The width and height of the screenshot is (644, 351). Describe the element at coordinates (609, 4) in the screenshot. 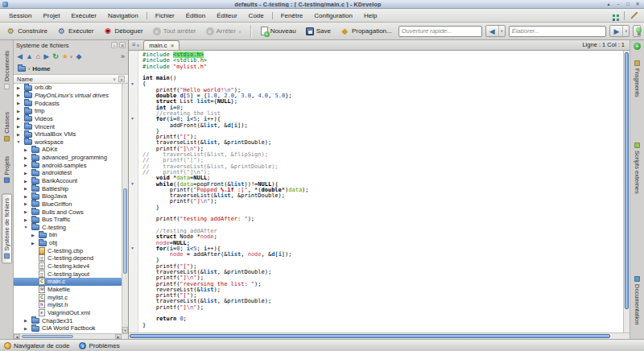

I see `keep-above-button: ▴` at that location.